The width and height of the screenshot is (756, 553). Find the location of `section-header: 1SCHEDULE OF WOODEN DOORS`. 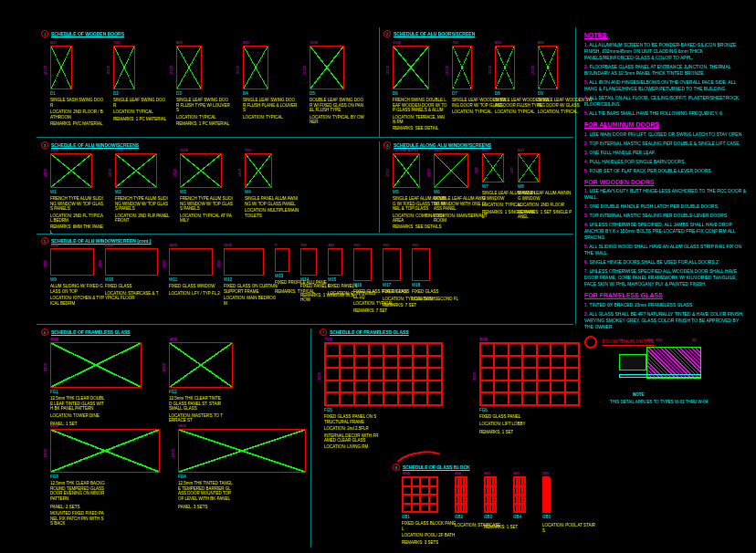

section-header: 1SCHEDULE OF WOODEN DOORS is located at coordinates (82, 34).